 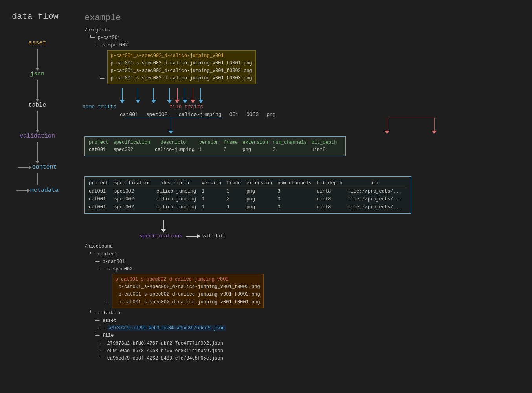 I want to click on td-num-channels: 3, so click(x=292, y=150).